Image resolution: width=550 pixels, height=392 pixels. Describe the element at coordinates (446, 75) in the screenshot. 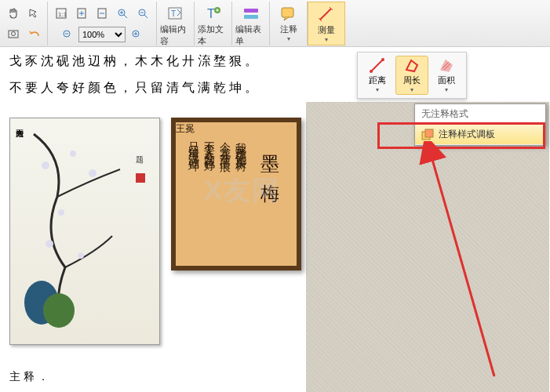

I see `area-button: 面积▾` at that location.